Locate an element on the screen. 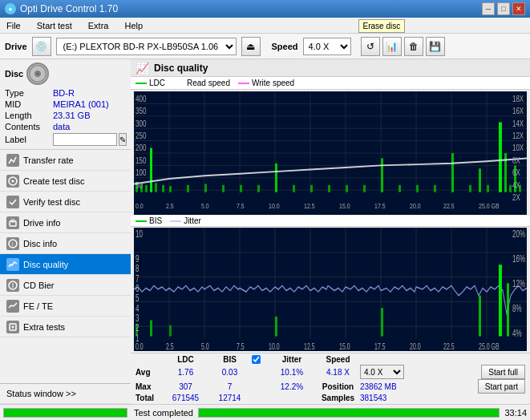 This screenshot has height=420, width=530. progress-fill is located at coordinates (349, 413).